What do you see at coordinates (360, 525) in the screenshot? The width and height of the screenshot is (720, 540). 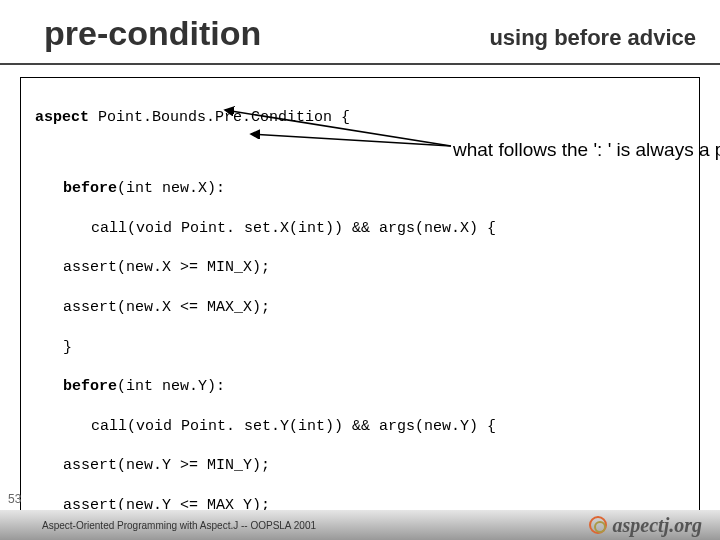 I see `footer-bar: Aspect-Oriented Programming with Aspect.…` at bounding box center [360, 525].